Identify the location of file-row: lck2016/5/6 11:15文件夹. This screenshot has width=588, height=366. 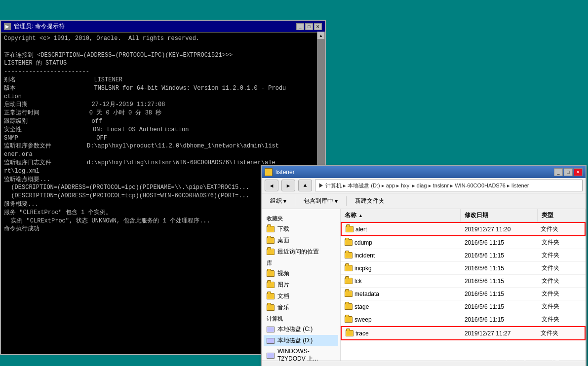
(463, 281).